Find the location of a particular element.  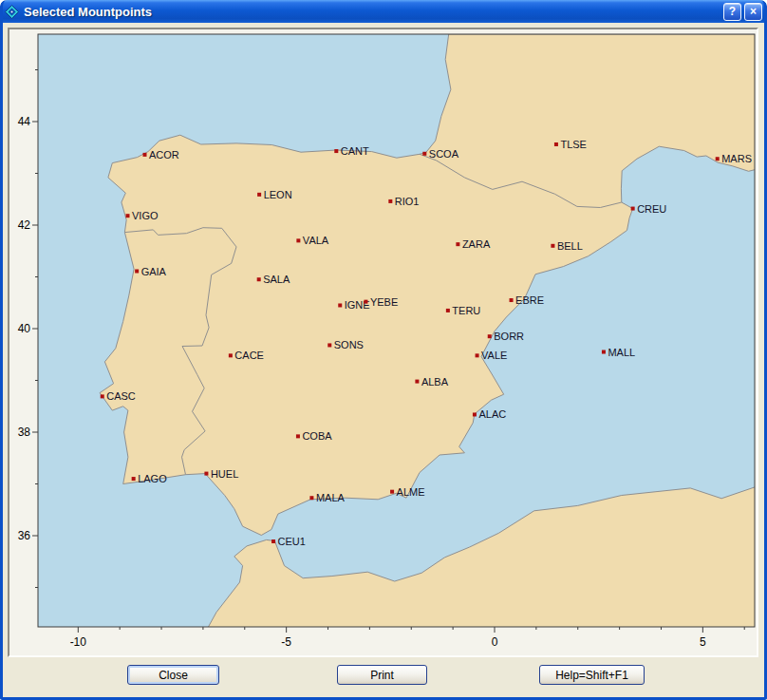

station-marker-ACOR is located at coordinates (144, 155).